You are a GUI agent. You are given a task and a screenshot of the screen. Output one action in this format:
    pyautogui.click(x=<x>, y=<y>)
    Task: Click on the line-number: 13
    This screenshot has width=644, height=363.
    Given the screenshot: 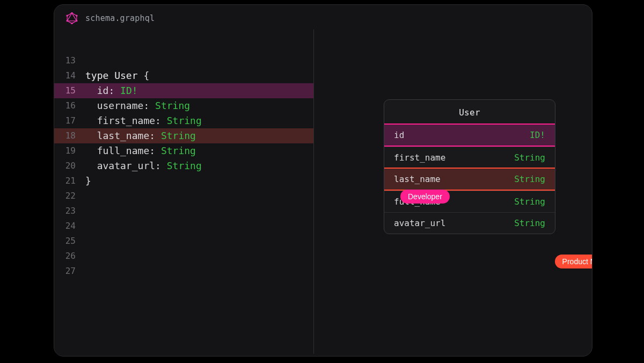 What is the action you would take?
    pyautogui.click(x=70, y=61)
    